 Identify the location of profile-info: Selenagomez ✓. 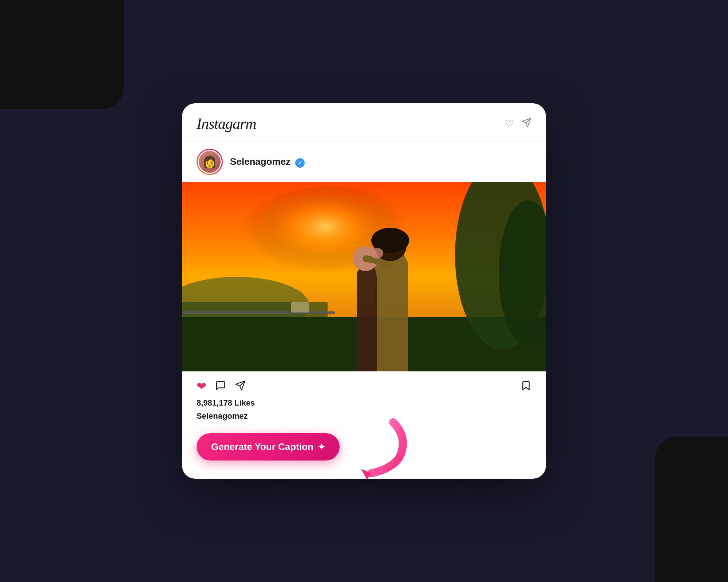
(267, 162).